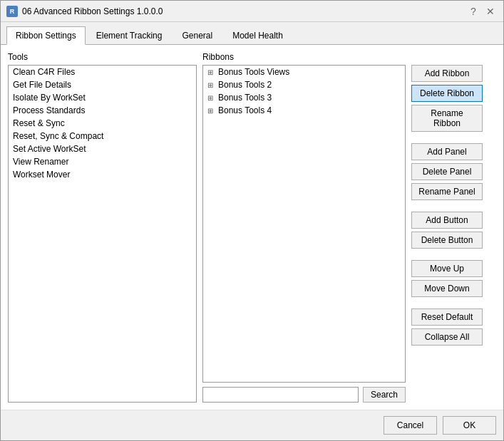 Image resolution: width=504 pixels, height=441 pixels. I want to click on move-down-button: Move Down, so click(447, 289).